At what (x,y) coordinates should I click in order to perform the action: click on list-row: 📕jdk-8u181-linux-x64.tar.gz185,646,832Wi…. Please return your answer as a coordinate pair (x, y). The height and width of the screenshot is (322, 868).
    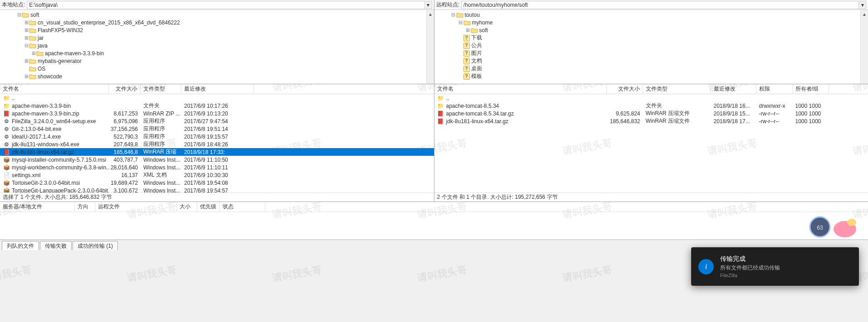
    Looking at the image, I should click on (651, 121).